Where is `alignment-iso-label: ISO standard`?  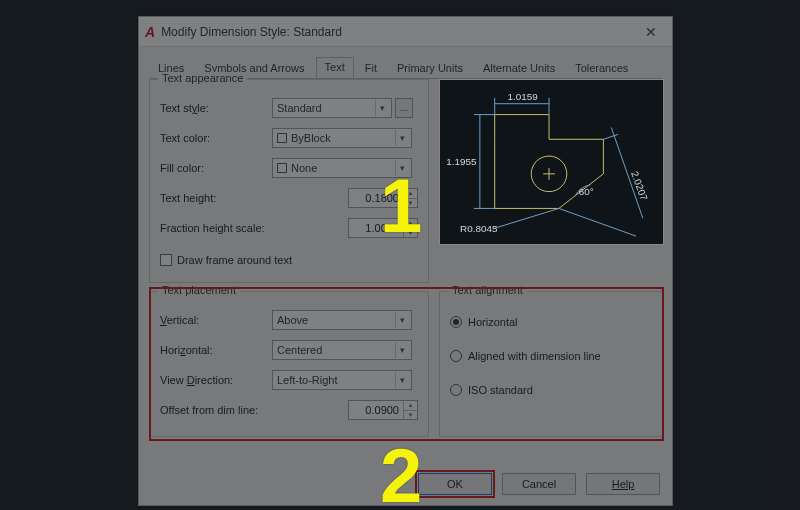 alignment-iso-label: ISO standard is located at coordinates (500, 390).